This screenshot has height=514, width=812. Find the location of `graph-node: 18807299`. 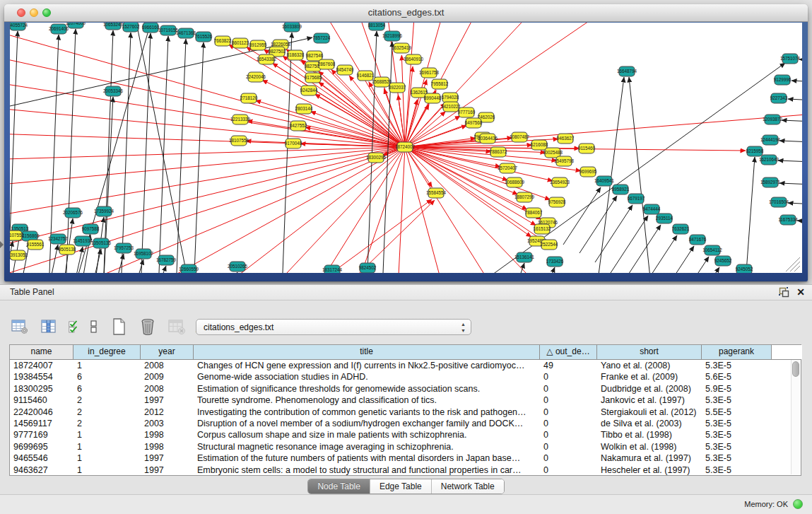

graph-node: 18807299 is located at coordinates (524, 197).